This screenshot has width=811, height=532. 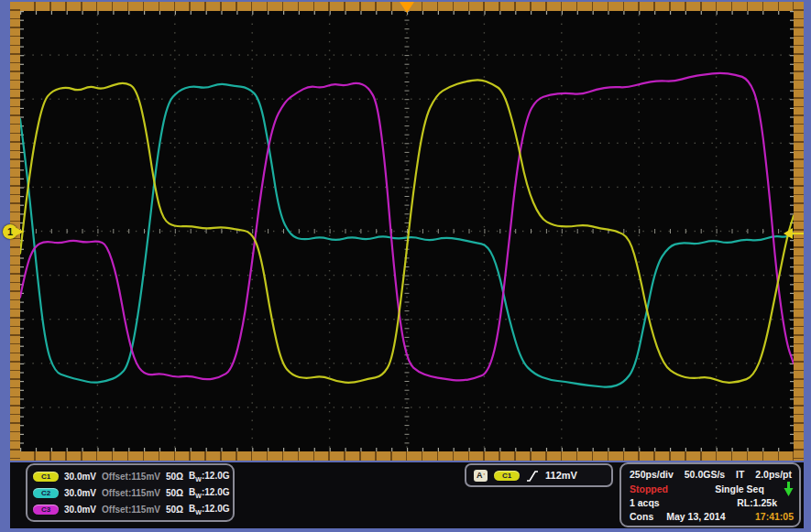 I want to click on acquisition-line-horizontal: 250ps/div 50.0GS/s IT 2.0ps/pt, so click(x=711, y=474).